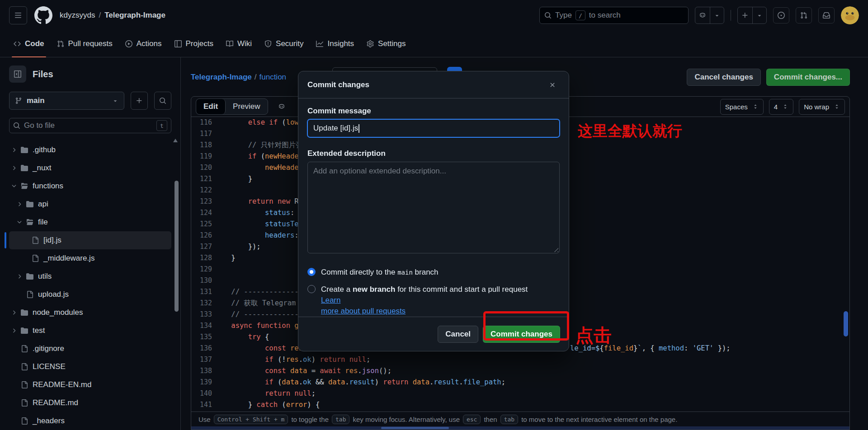  I want to click on annotation-note-click: 点击, so click(594, 335).